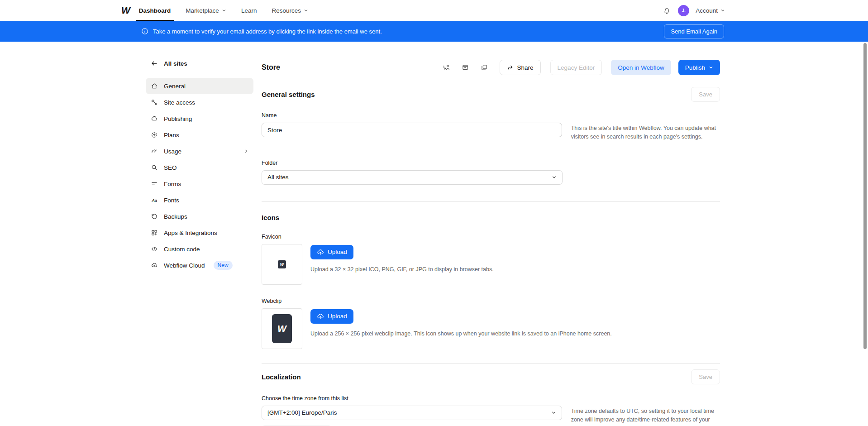  Describe the element at coordinates (154, 119) in the screenshot. I see `publishing-cloud-icon` at that location.